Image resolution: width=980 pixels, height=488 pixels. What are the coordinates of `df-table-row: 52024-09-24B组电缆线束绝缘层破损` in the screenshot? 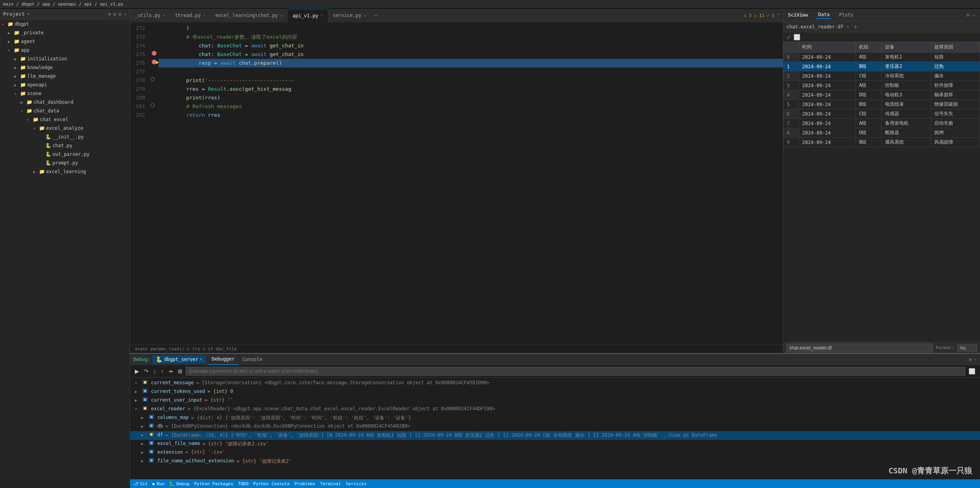 It's located at (882, 105).